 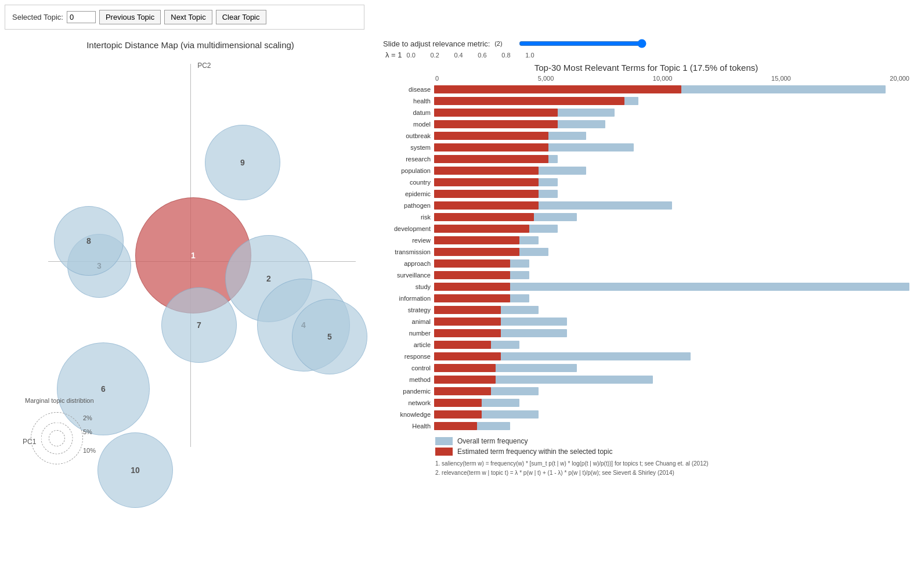 I want to click on bar-track-surveillance, so click(x=672, y=275).